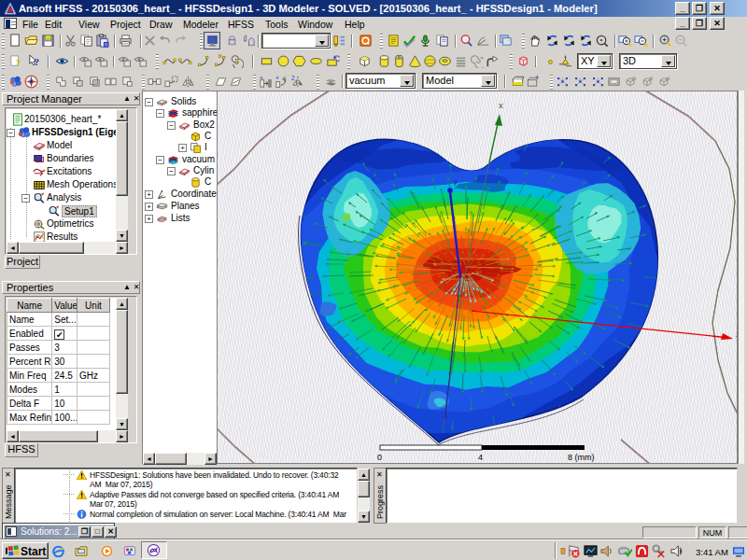 This screenshot has height=560, width=747. Describe the element at coordinates (480, 457) in the screenshot. I see `svg-text: 4` at that location.